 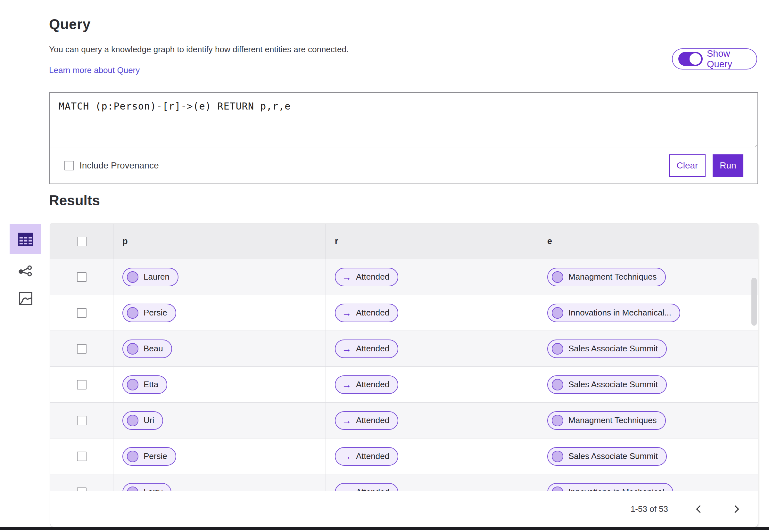 What do you see at coordinates (687, 165) in the screenshot?
I see `clear-button: Clear` at bounding box center [687, 165].